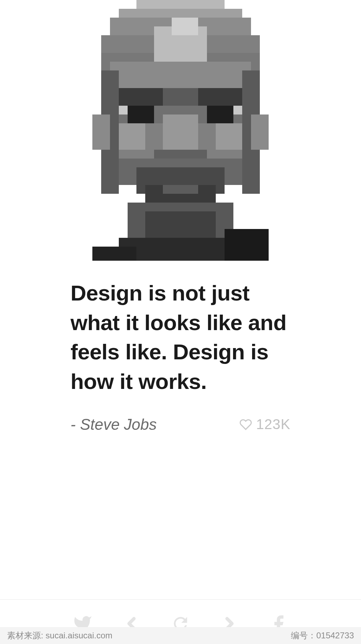 Image resolution: width=361 pixels, height=644 pixels. I want to click on attribution-row: - Steve Jobs 123K, so click(180, 415).